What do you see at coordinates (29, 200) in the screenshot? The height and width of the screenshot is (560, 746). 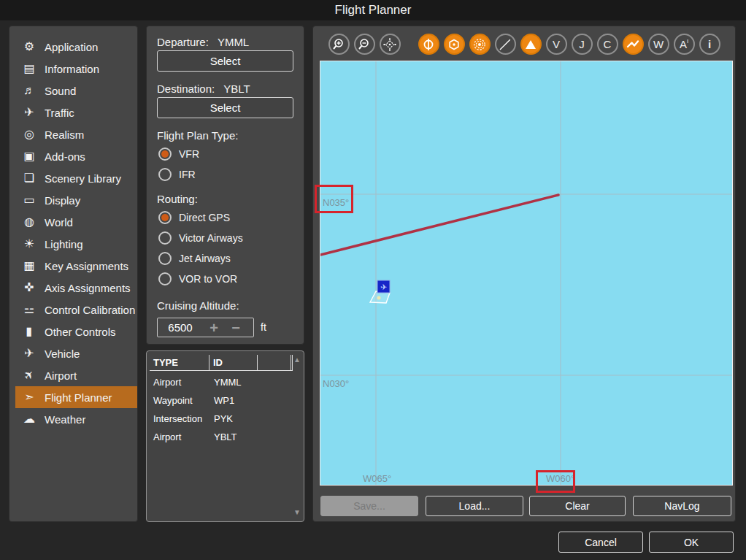 I see `monitor-icon: ▭` at bounding box center [29, 200].